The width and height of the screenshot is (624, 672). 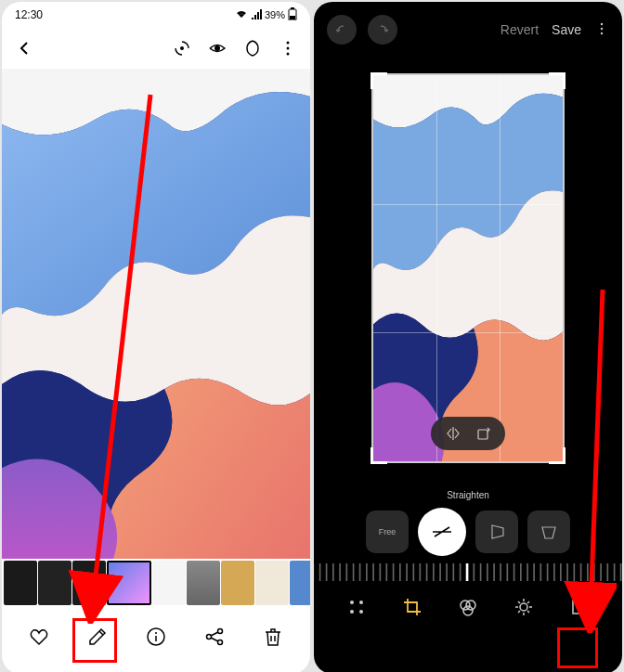 I want to click on filter-icon, so click(x=468, y=607).